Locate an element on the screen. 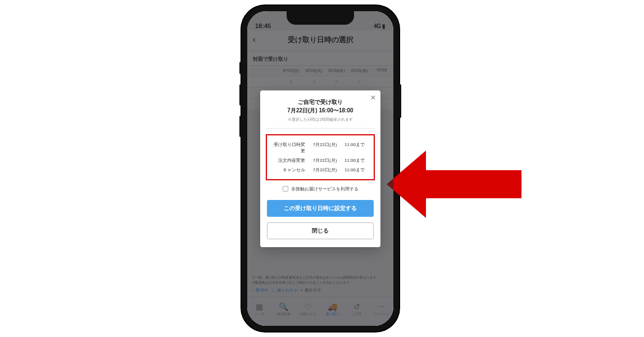 This screenshot has height=337, width=644. checkbox-icon is located at coordinates (285, 189).